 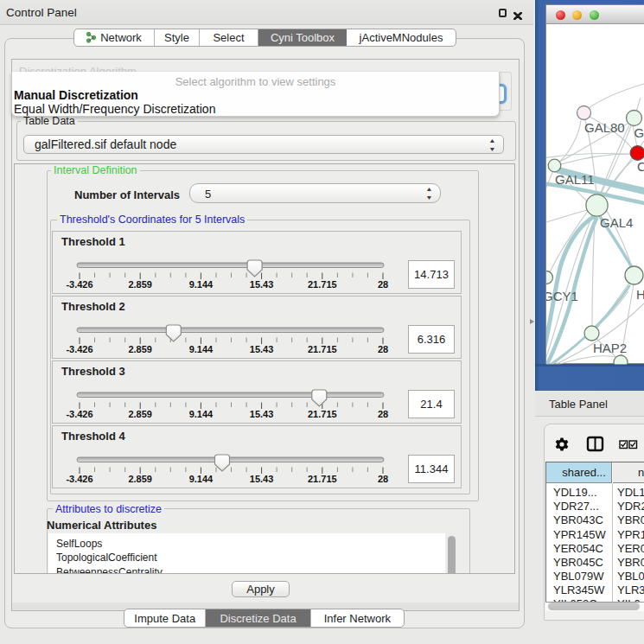 I want to click on svg-text: GAL80, so click(x=605, y=128).